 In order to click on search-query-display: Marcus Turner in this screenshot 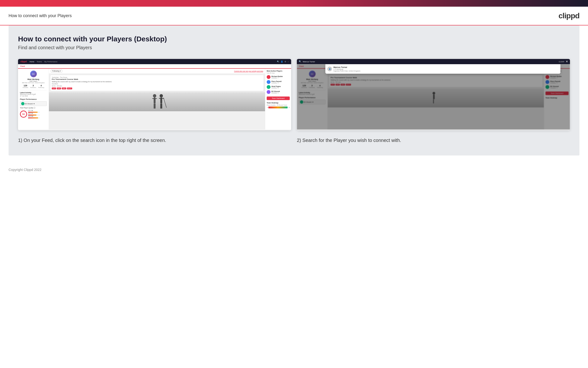, I will do `click(430, 62)`.